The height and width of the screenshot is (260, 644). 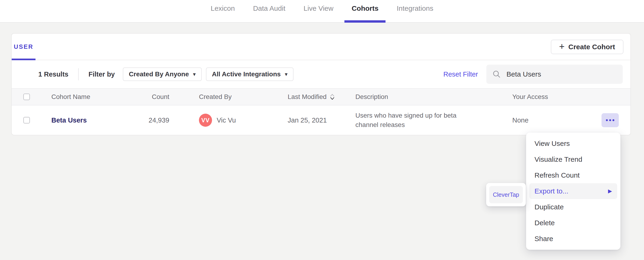 What do you see at coordinates (606, 120) in the screenshot?
I see `row-actions-cell` at bounding box center [606, 120].